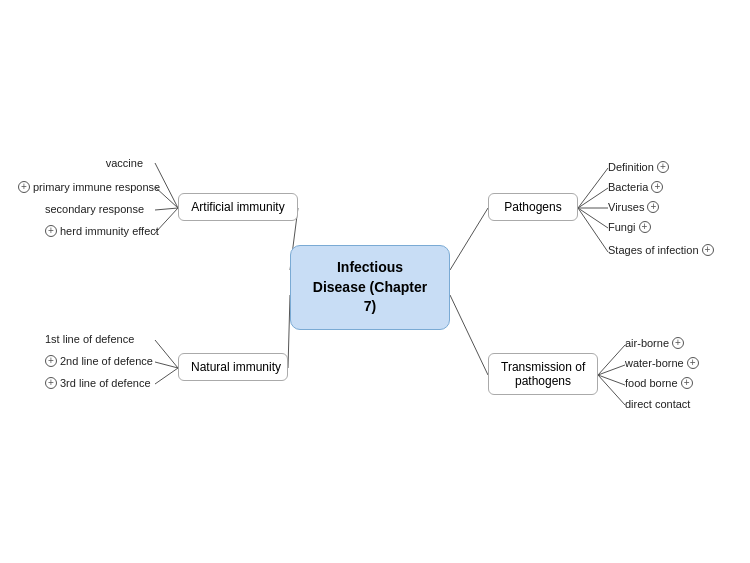  What do you see at coordinates (657, 187) in the screenshot?
I see `plus-icon-bac: +` at bounding box center [657, 187].